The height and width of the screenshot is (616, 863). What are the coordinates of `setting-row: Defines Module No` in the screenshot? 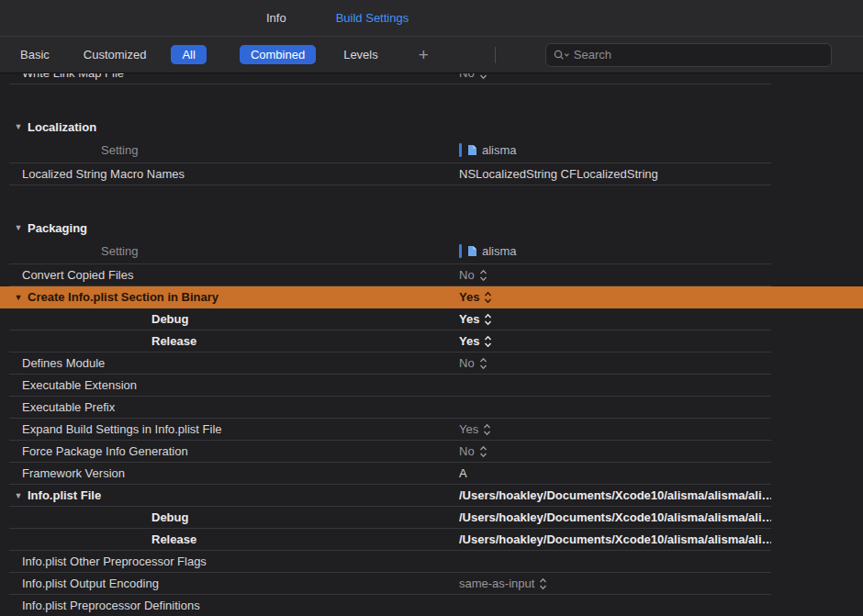 It's located at (390, 364).